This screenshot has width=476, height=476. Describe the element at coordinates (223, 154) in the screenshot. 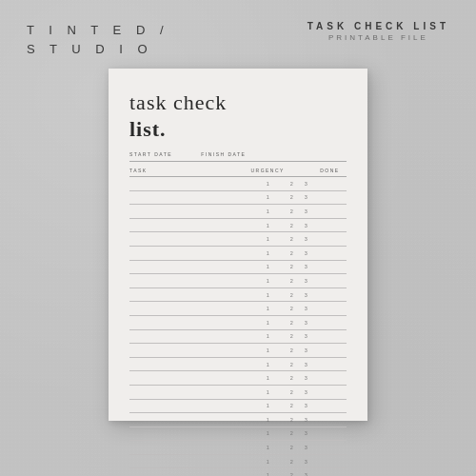

I see `finish-date-label: FINISH DATE` at that location.